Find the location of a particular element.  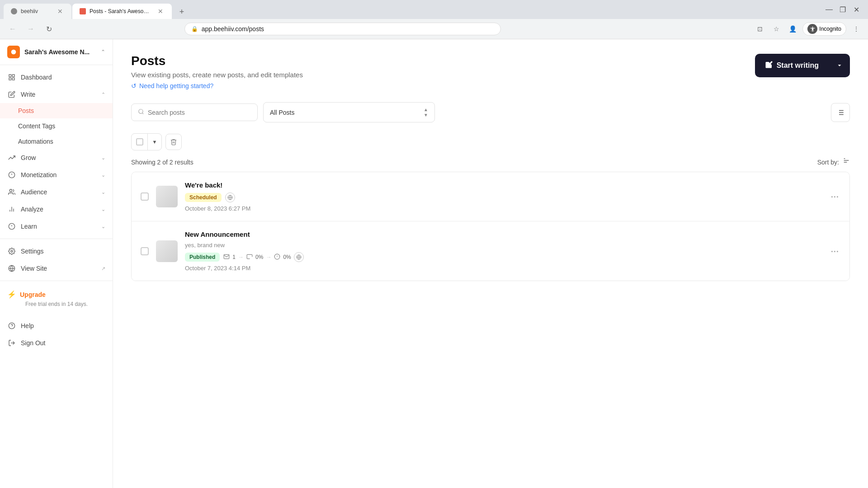

post-body-1: We're back! Scheduled October 8, 2023 6:… is located at coordinates (503, 197).